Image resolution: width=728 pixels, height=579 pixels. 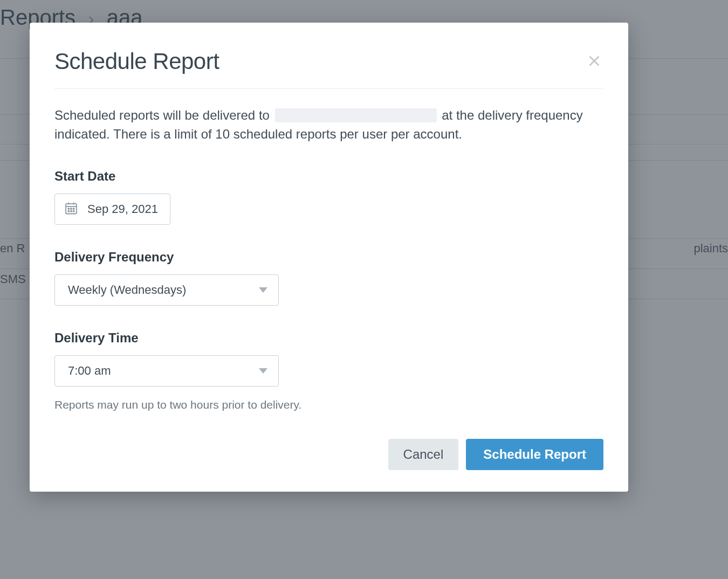 I want to click on start-date-group: Start Date Sep 29, 2021, so click(x=329, y=197).